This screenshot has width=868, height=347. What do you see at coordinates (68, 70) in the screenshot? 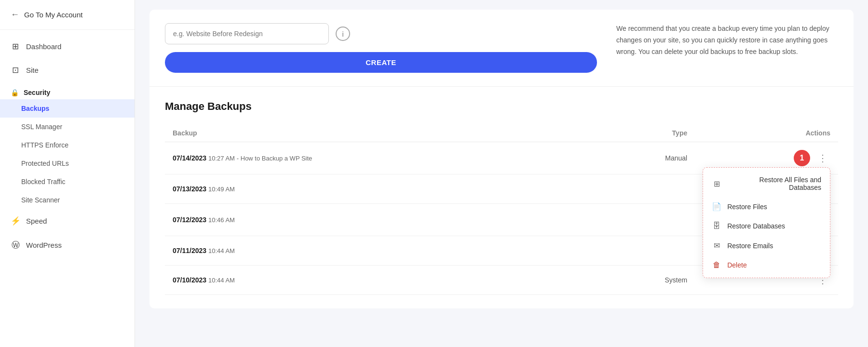
I see `sidebar-item-site: ⊡ Site` at bounding box center [68, 70].